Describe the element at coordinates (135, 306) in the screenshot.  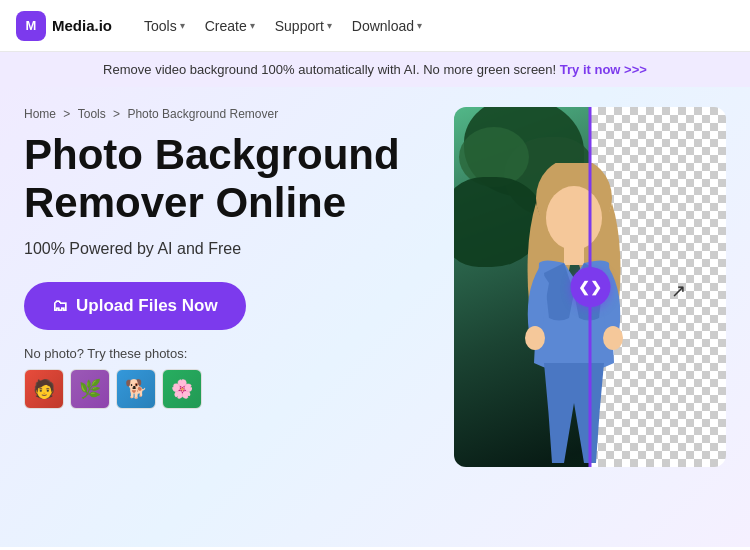
I see `upload-button: 🗂 Upload Files Now` at that location.